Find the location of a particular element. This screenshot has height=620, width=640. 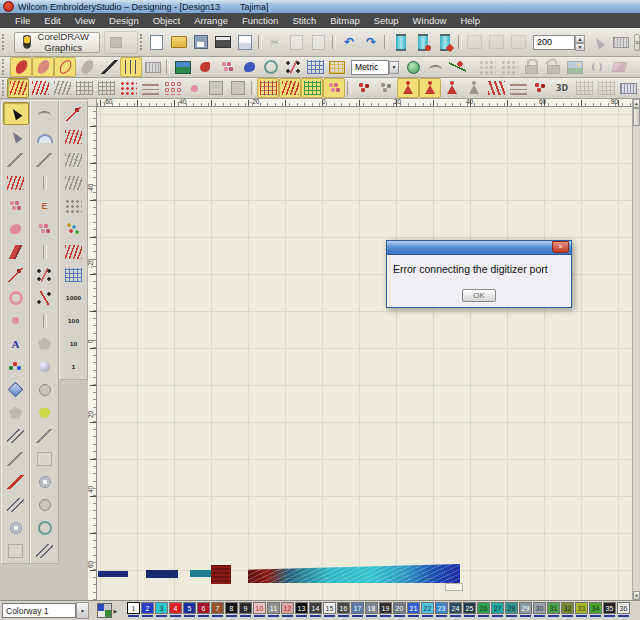

satin-stitch-icon is located at coordinates (18, 88).